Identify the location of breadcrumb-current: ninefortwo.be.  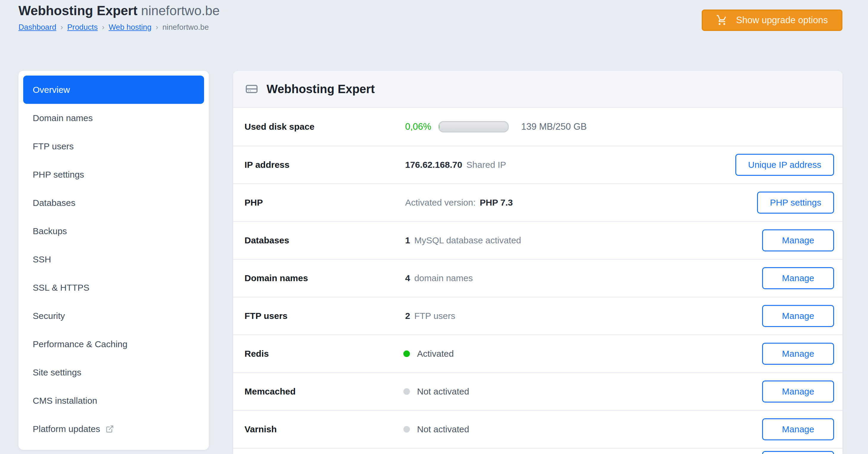
(186, 27).